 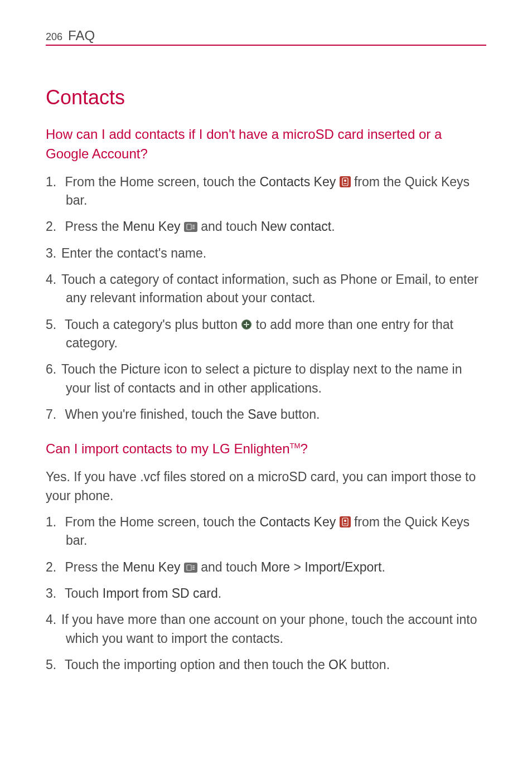 What do you see at coordinates (266, 37) in the screenshot?
I see `running-header: 206 FAQ` at bounding box center [266, 37].